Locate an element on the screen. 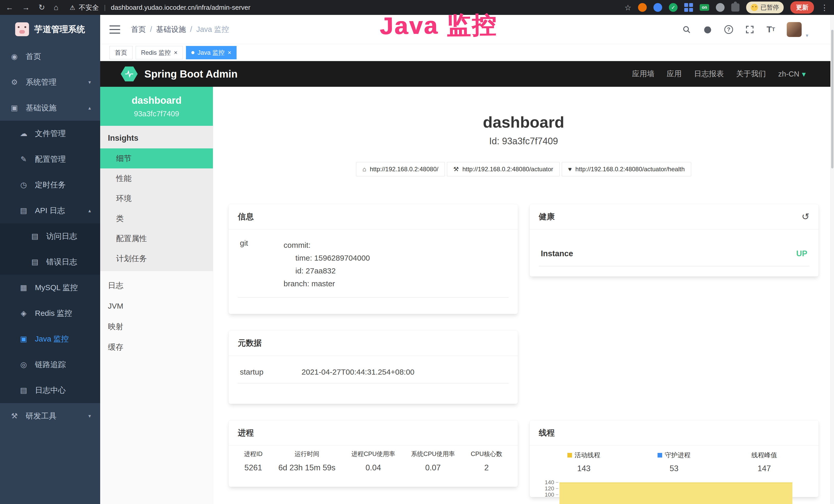 Image resolution: width=834 pixels, height=504 pixels. pig-logo-icon is located at coordinates (22, 29).